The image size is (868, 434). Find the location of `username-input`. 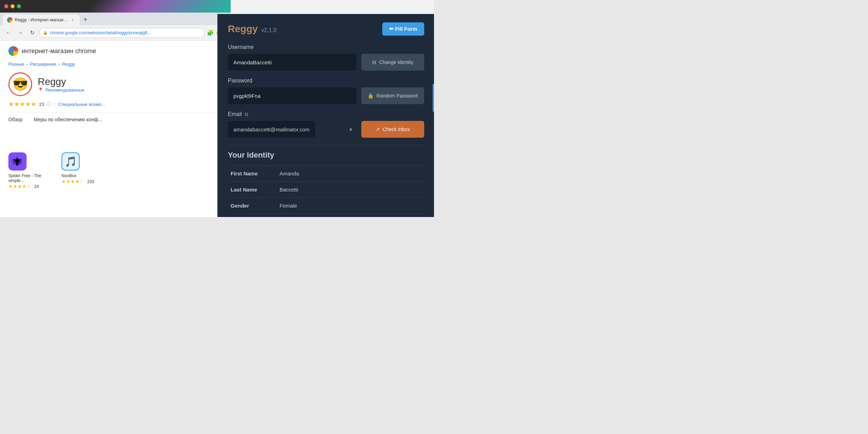

username-input is located at coordinates (292, 62).